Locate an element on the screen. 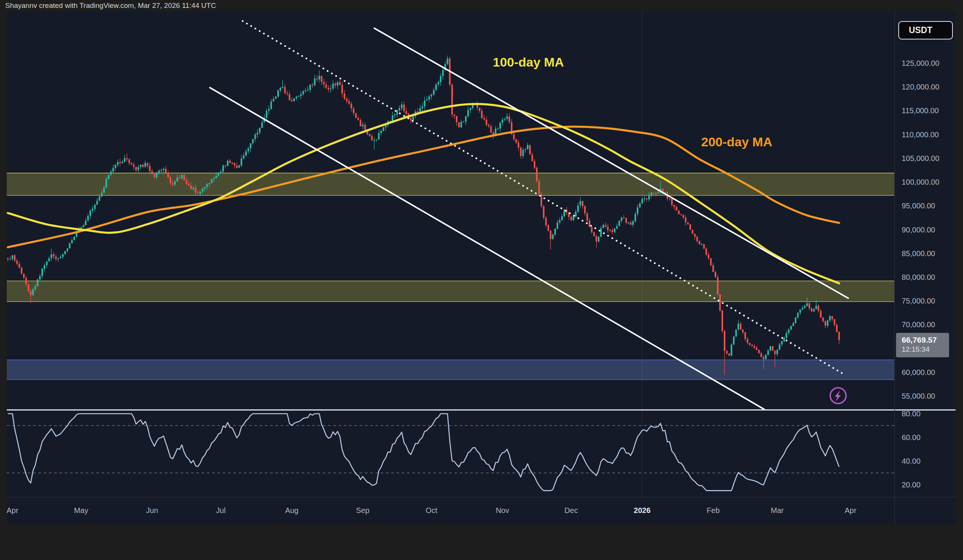  price-tick-label: 95,000.00 is located at coordinates (919, 206).